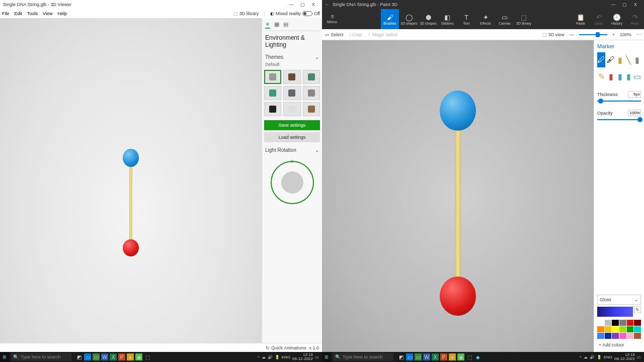 This screenshot has height=362, width=644. I want to click on zoom-in-button: +, so click(614, 35).